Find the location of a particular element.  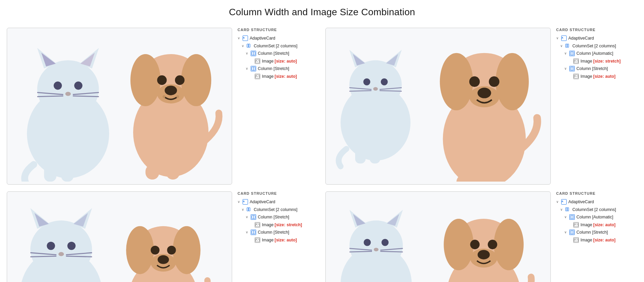

node-text: AdaptiveCard is located at coordinates (581, 39).